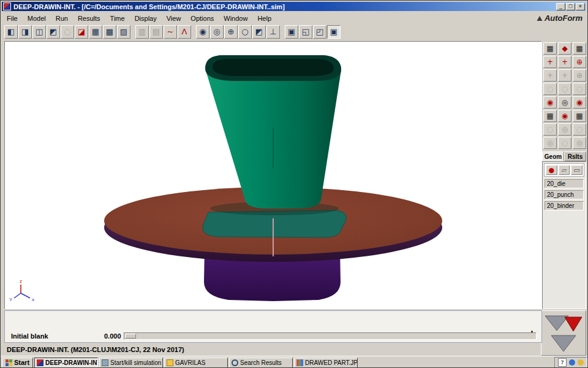 The image size is (588, 368). I want to click on bars2-icon: ▤, so click(156, 32).